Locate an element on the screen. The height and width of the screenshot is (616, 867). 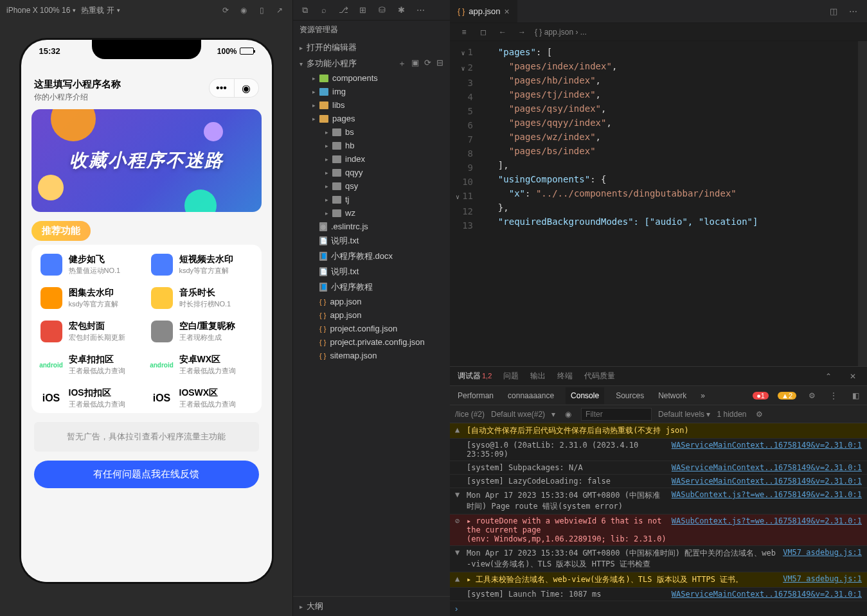
cloud-icon: ⛁ is located at coordinates (382, 10).